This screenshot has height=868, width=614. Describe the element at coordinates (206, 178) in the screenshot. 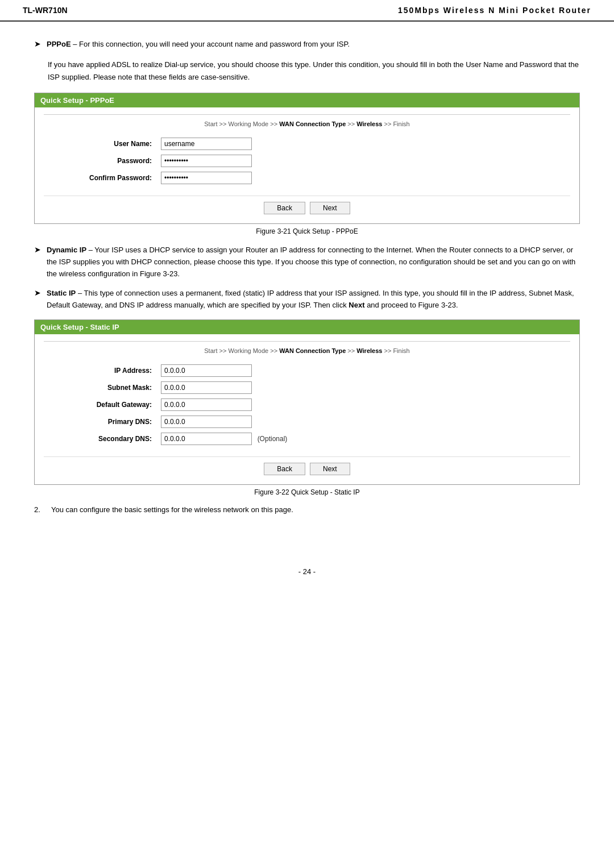

I see `confirm-password-input` at that location.